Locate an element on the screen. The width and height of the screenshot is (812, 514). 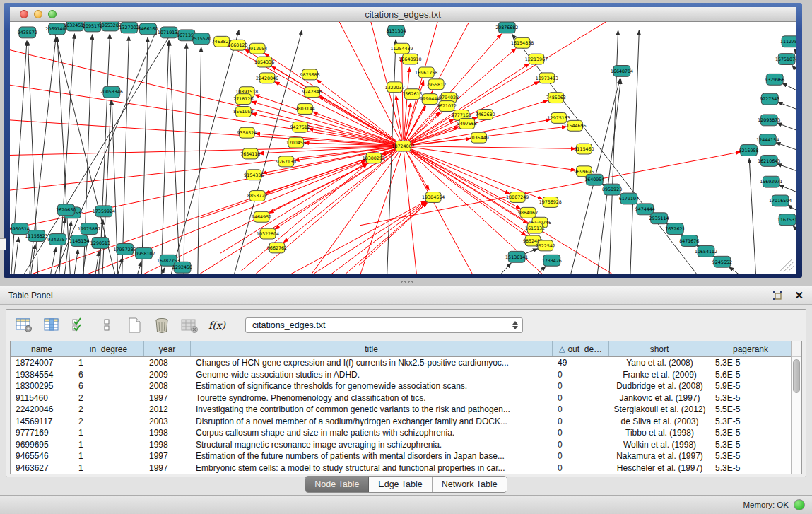
teal-node: 7515520 is located at coordinates (201, 39).